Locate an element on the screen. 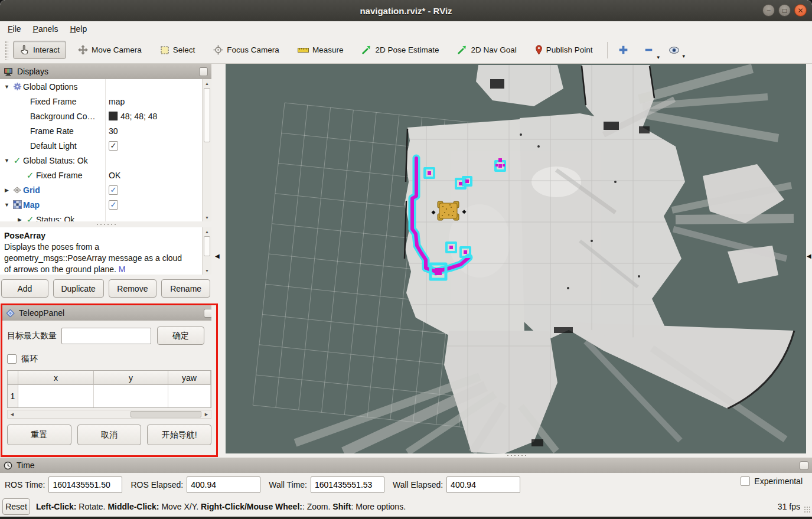  minimize-button: − is located at coordinates (769, 11).